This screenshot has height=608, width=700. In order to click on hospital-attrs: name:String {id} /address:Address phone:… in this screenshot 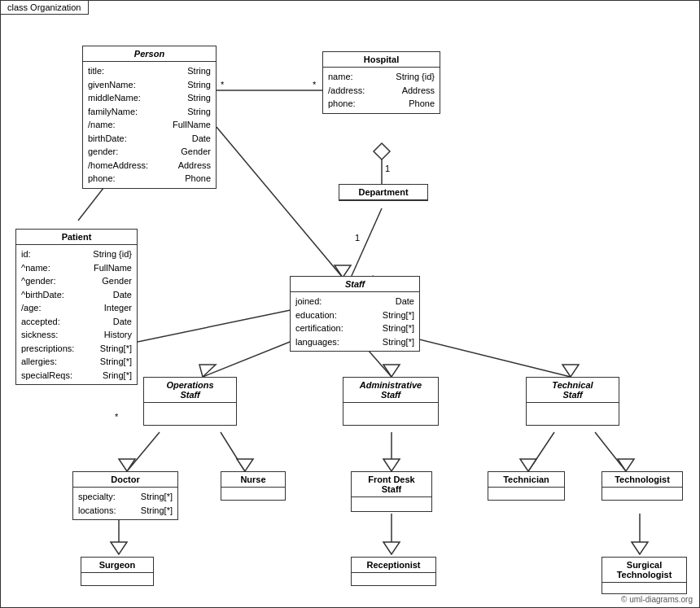, I will do `click(381, 90)`.